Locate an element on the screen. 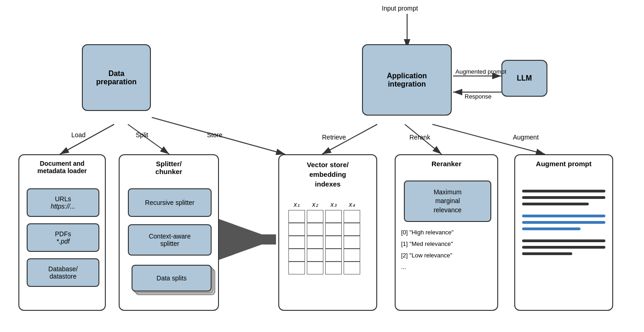  augmented-prompt-label: Augmented prompt is located at coordinates (481, 72).